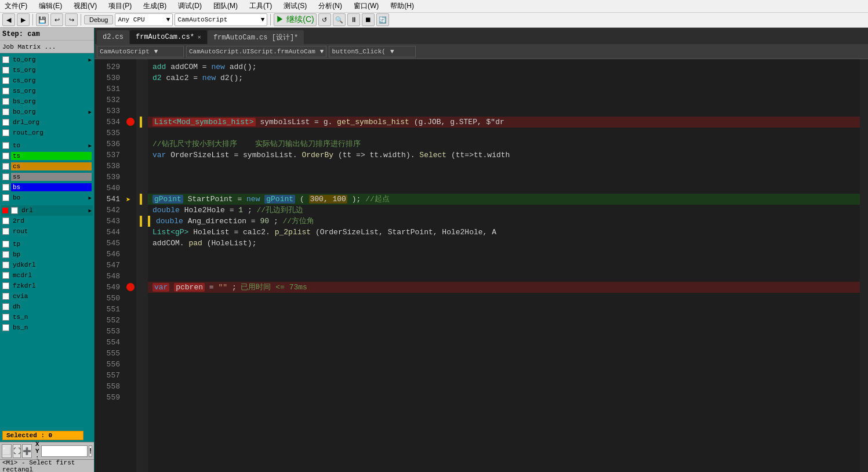 This screenshot has width=868, height=472. I want to click on menu-file: 文件(F), so click(16, 6).